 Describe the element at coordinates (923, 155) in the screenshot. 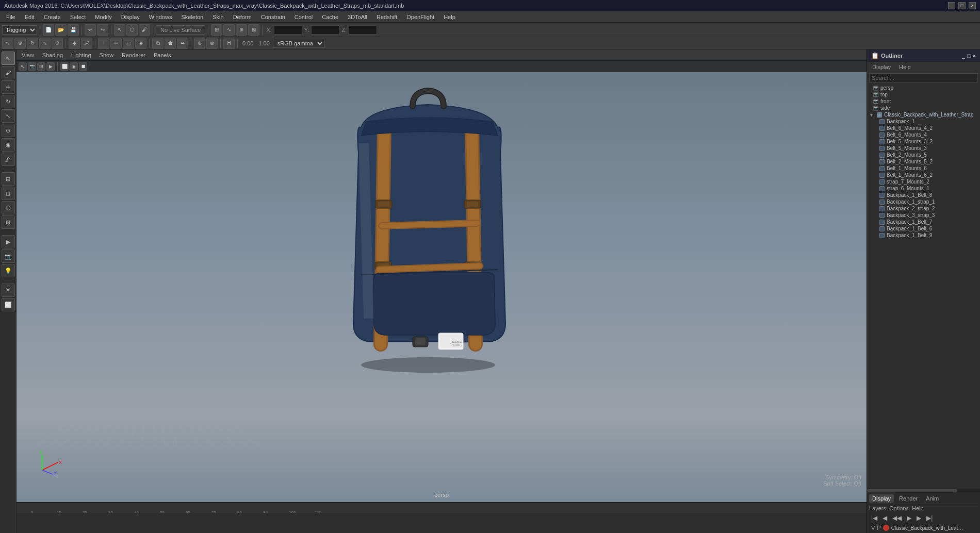

I see `belt2m5-item: Belt_2_Mounts_5` at that location.